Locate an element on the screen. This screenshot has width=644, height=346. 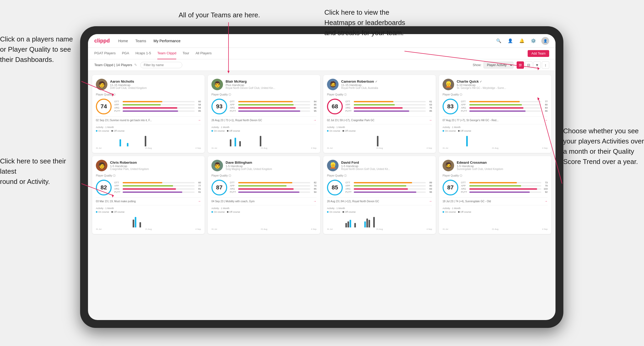
quality-stats: OTT 60 APP 58 ARG 84 PUTT 85 is located at coordinates (158, 107).